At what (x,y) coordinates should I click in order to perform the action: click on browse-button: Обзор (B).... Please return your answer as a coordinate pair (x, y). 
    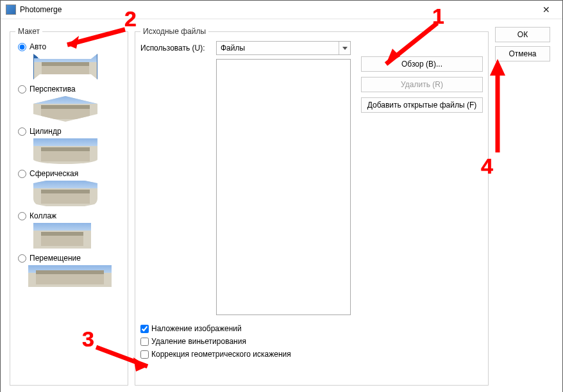
    Looking at the image, I should click on (422, 64).